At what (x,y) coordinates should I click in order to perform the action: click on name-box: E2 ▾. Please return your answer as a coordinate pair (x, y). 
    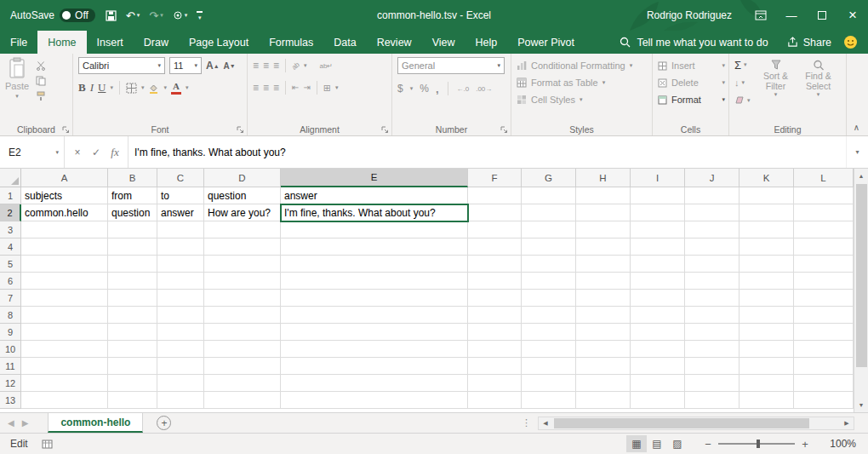
    Looking at the image, I should click on (32, 152).